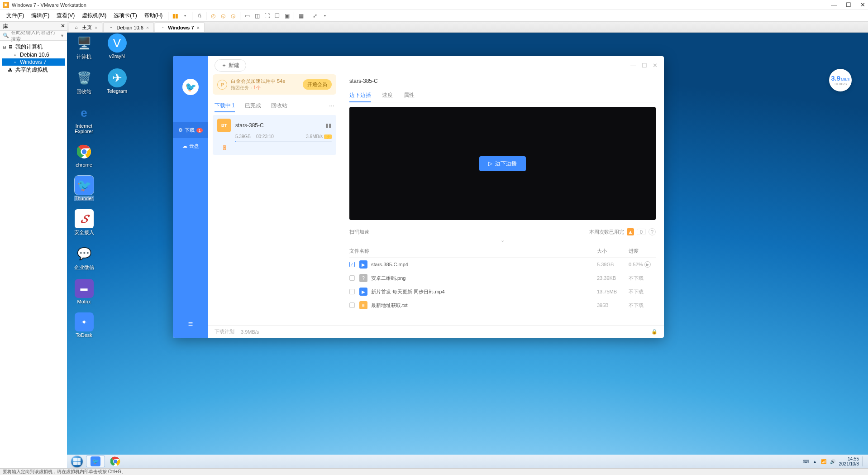  What do you see at coordinates (84, 119) in the screenshot?
I see `desktop-icon-ie: eInternet Explorer` at bounding box center [84, 119].